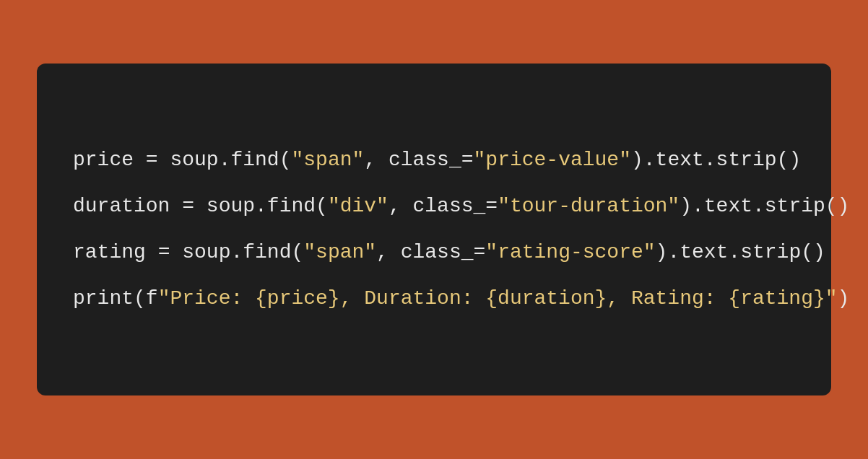 This screenshot has height=459, width=868. I want to click on chain-1: ).text.strip(), so click(716, 160).